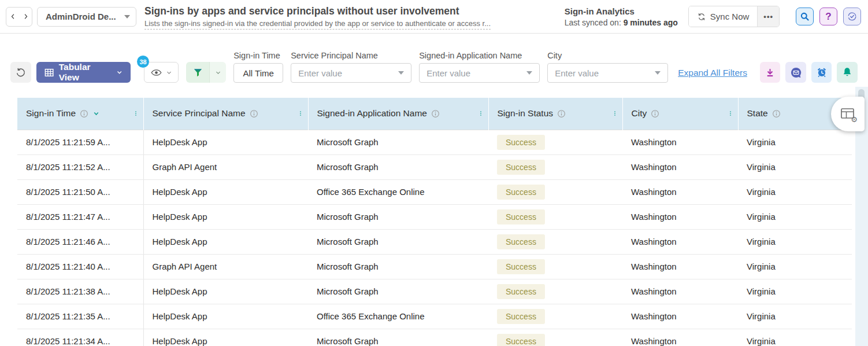 This screenshot has height=346, width=868. What do you see at coordinates (804, 16) in the screenshot?
I see `global-search-button` at bounding box center [804, 16].